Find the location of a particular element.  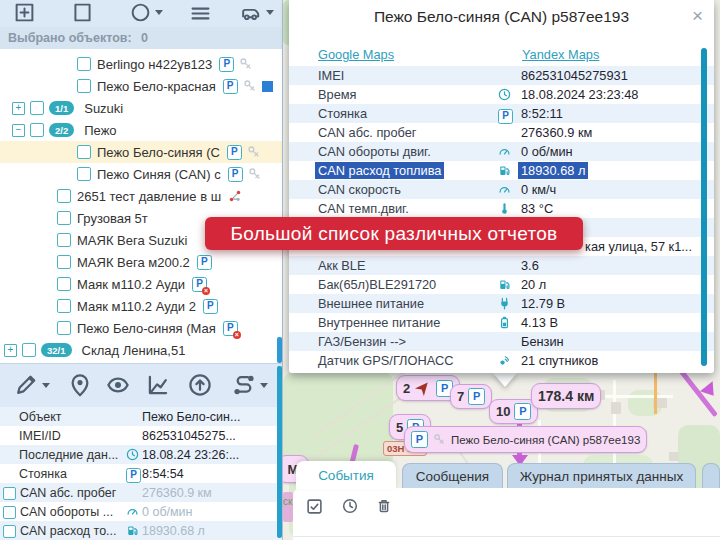

circle-caret-icon is located at coordinates (159, 12).